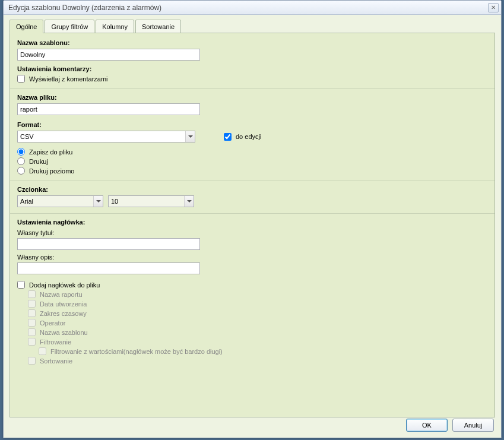 The height and width of the screenshot is (440, 504). What do you see at coordinates (32, 314) in the screenshot?
I see `hdr-time-range-checkbox` at bounding box center [32, 314].